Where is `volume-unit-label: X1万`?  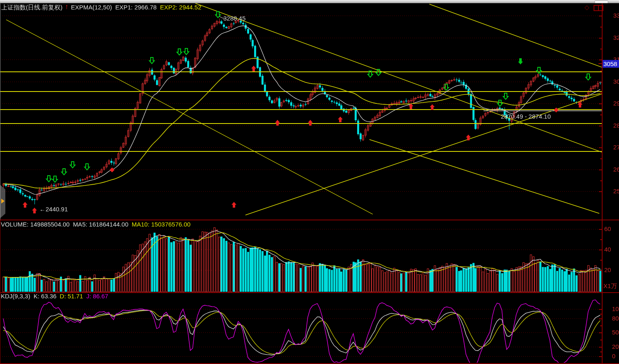 volume-unit-label: X1万 is located at coordinates (610, 286).